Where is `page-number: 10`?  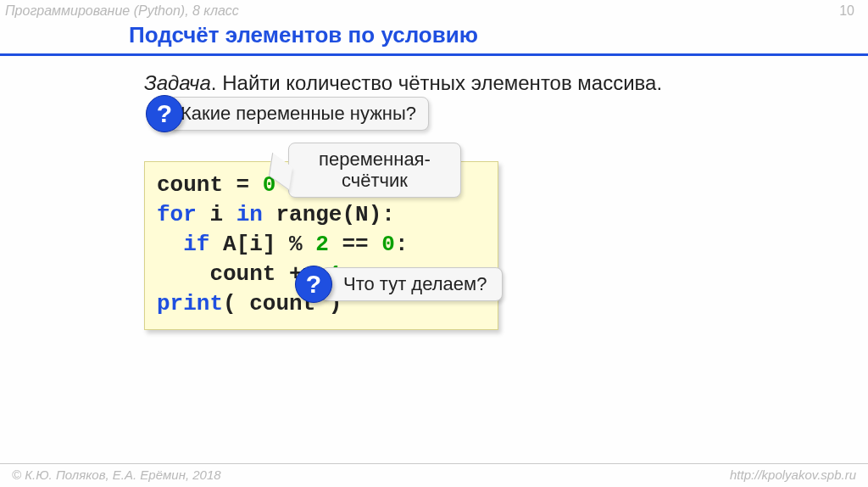 page-number: 10 is located at coordinates (849, 11).